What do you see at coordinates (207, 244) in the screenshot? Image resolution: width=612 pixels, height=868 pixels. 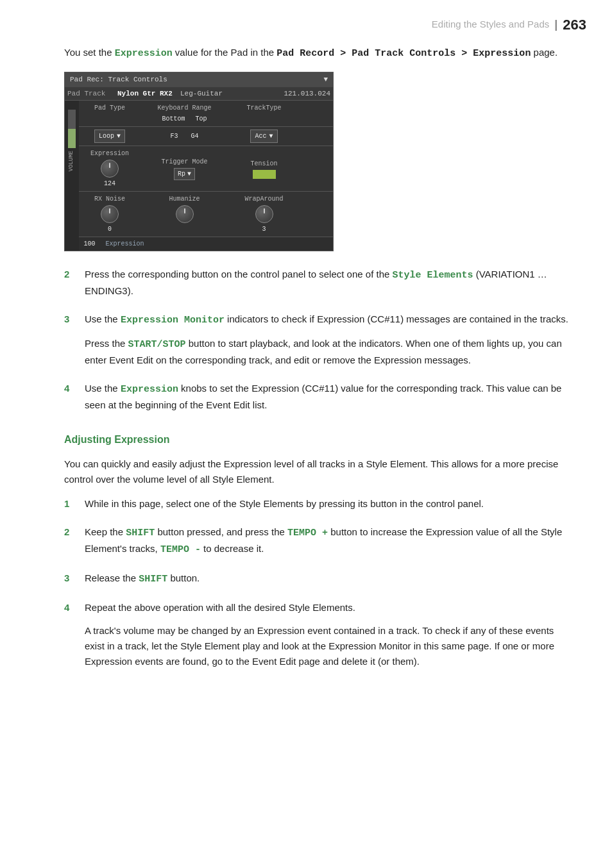 I see `widget-bottom-bar: 100 Expression` at bounding box center [207, 244].